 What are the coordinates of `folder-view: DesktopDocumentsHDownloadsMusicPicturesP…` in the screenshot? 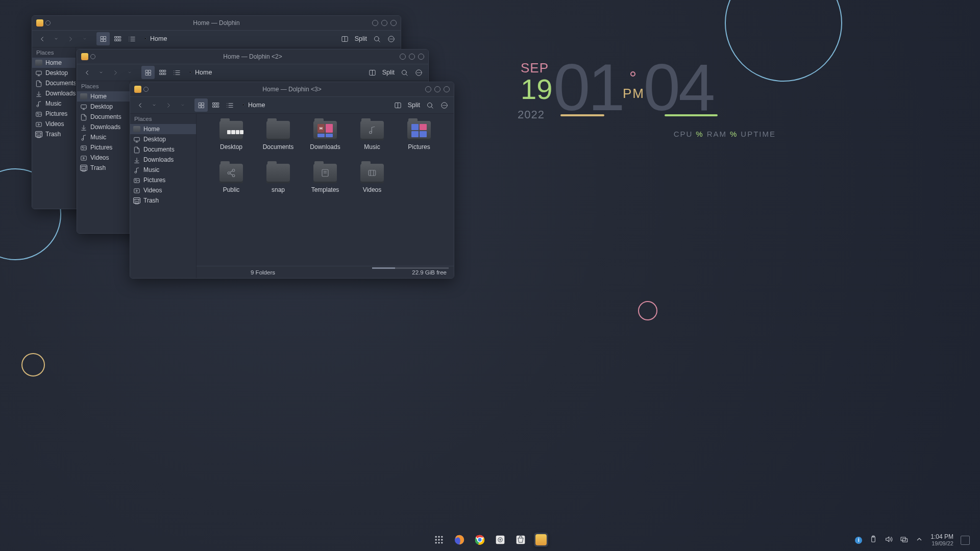 It's located at (325, 196).